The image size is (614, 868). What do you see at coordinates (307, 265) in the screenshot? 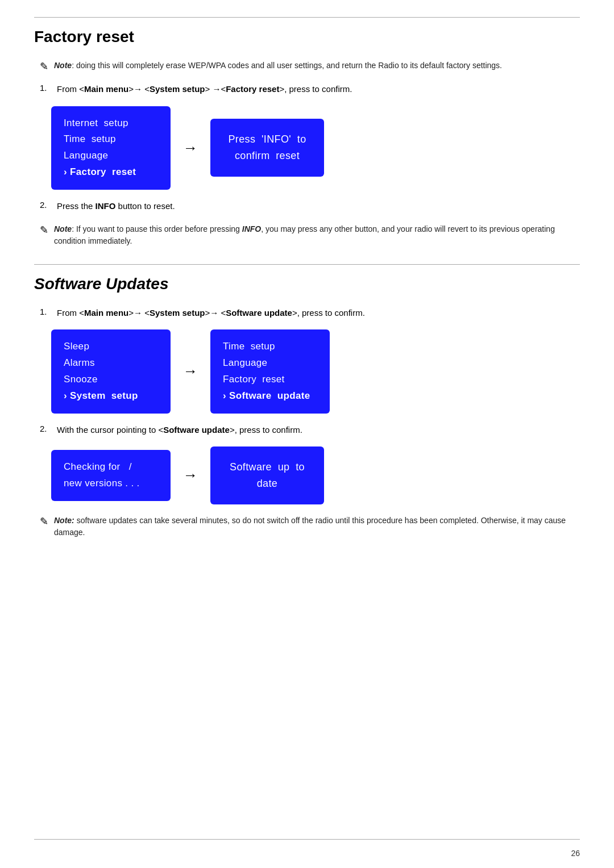
I see `section-divider` at bounding box center [307, 265].